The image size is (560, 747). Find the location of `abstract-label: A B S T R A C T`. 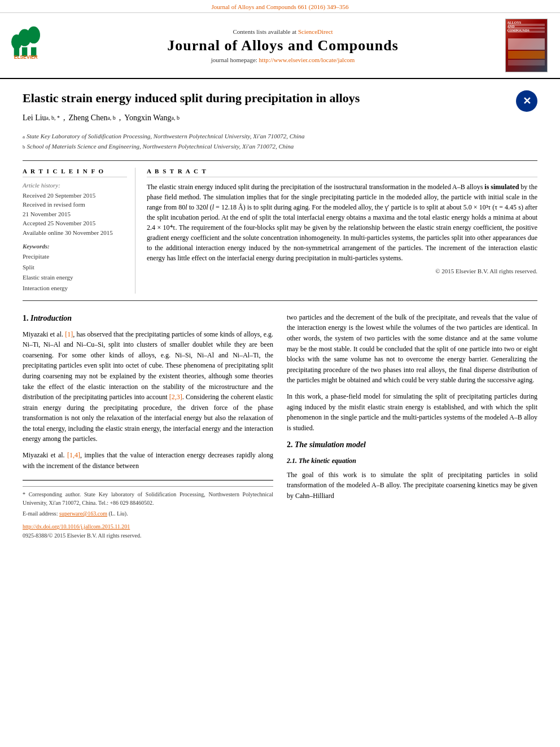

abstract-label: A B S T R A C T is located at coordinates (342, 173).